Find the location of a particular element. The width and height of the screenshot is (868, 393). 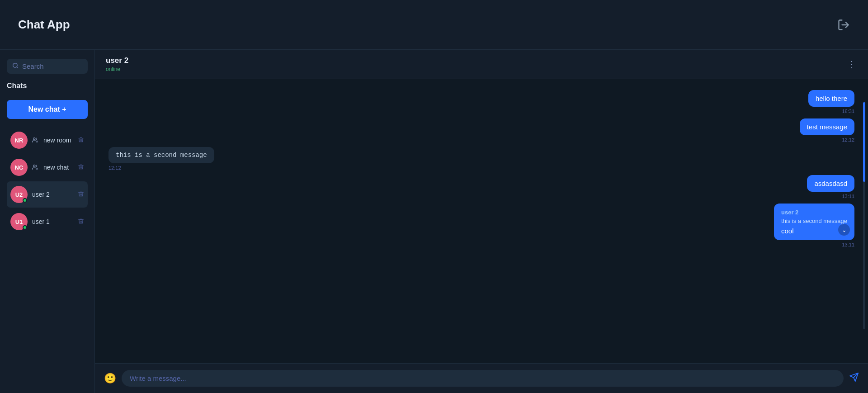

chat-header-status: online is located at coordinates (117, 69).